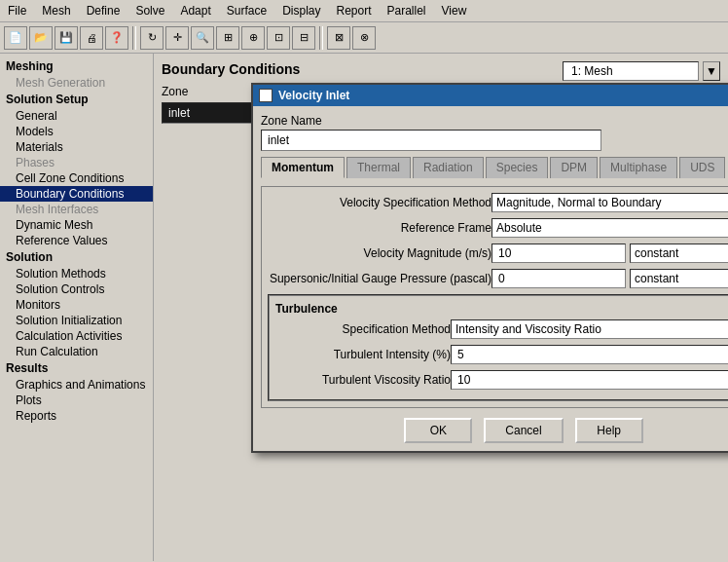 Image resolution: width=728 pixels, height=562 pixels. Describe the element at coordinates (364, 38) in the screenshot. I see `toolbar-mesh2: ⊗` at that location.